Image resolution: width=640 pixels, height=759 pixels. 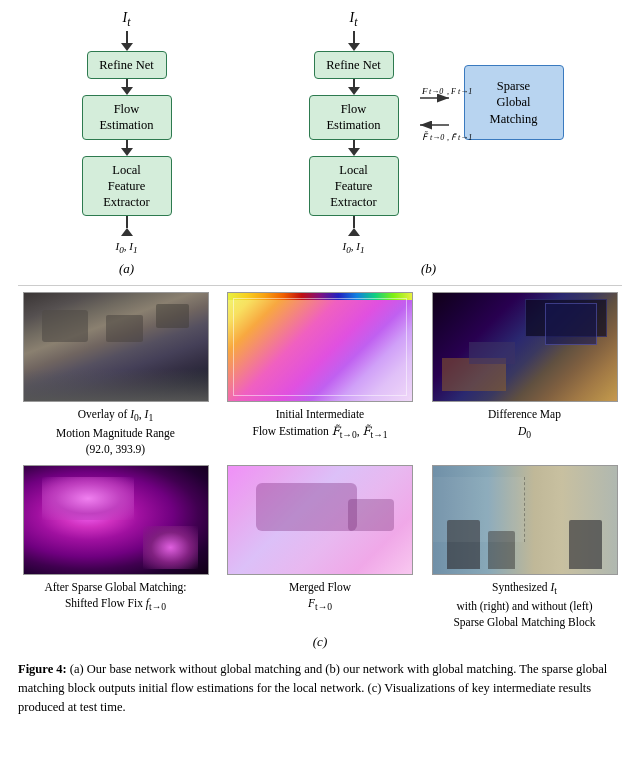 I want to click on img-caption-overlay: Overlay of I0, I1 Motion Magnitude Range…, so click(x=116, y=432).